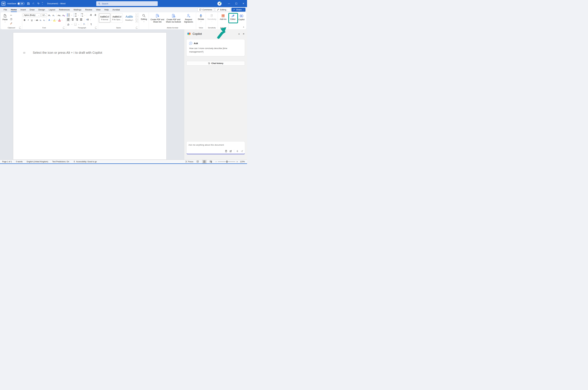 The height and width of the screenshot is (390, 588). Describe the element at coordinates (216, 48) in the screenshot. I see `ask-suggestion-card: ? Ask How can I more concisely describe …` at that location.